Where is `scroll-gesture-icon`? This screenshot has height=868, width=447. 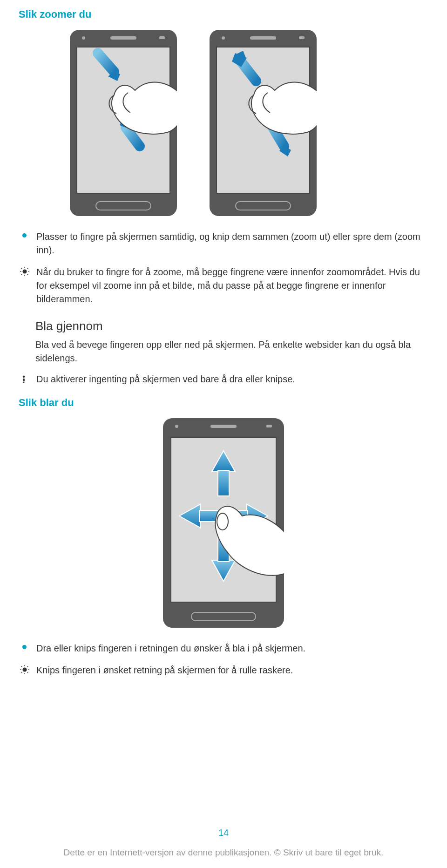 scroll-gesture-icon is located at coordinates (224, 523).